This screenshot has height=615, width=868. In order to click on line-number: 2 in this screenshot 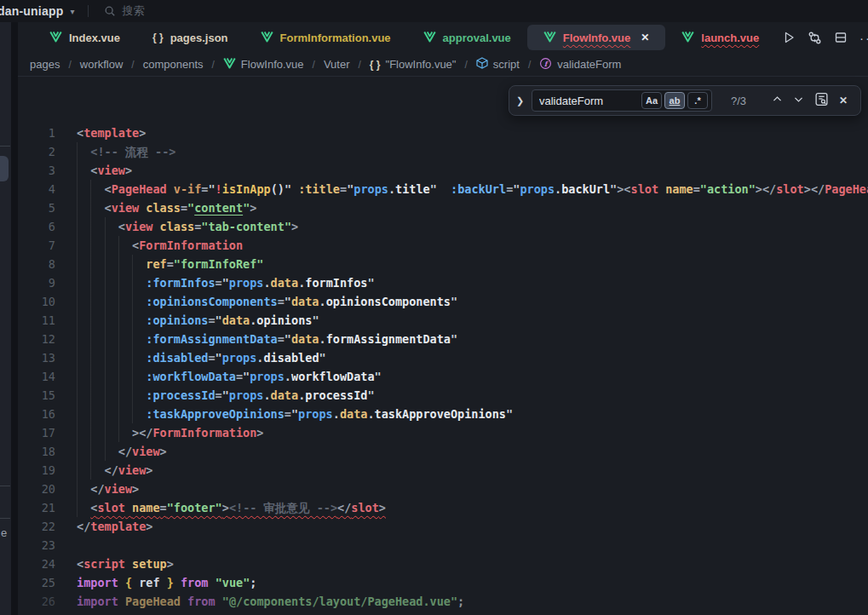, I will do `click(37, 152)`.